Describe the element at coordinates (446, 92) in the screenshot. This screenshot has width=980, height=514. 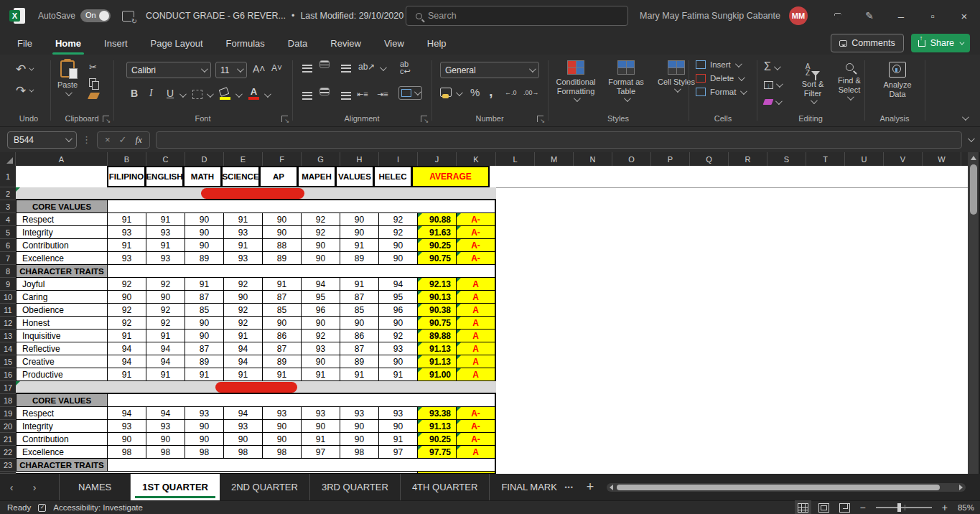
I see `accounting-format-icon` at that location.